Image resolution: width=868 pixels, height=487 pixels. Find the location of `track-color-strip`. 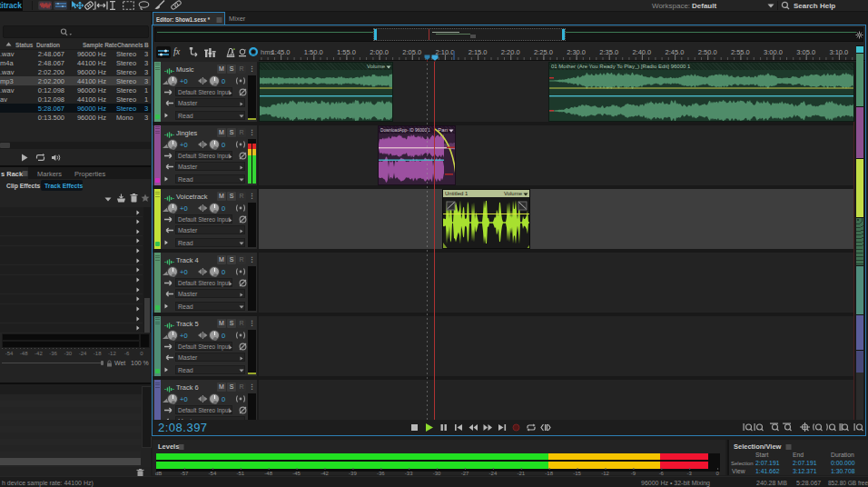

track-color-strip is located at coordinates (158, 283).